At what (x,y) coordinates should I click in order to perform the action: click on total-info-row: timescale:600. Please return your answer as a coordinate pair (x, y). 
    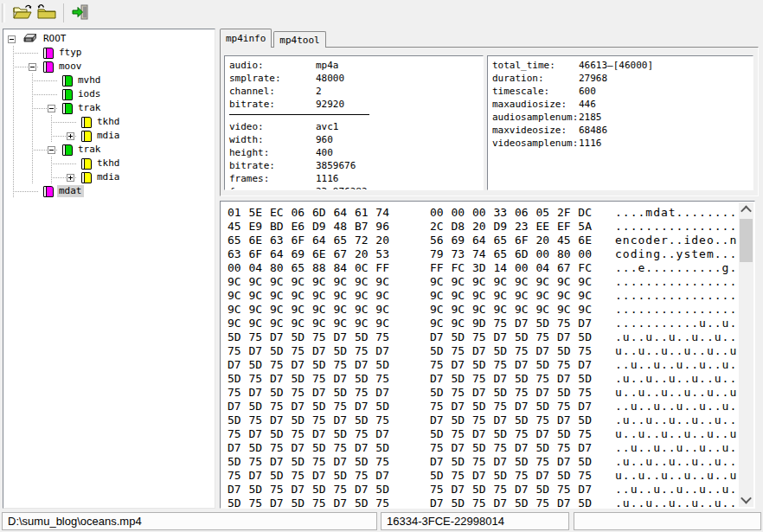
    Looking at the image, I should click on (620, 92).